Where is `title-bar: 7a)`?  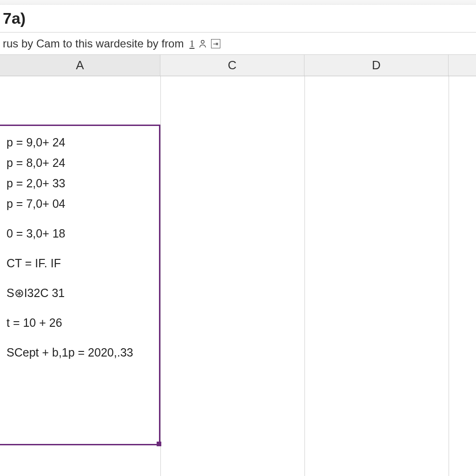 title-bar: 7a) is located at coordinates (238, 19).